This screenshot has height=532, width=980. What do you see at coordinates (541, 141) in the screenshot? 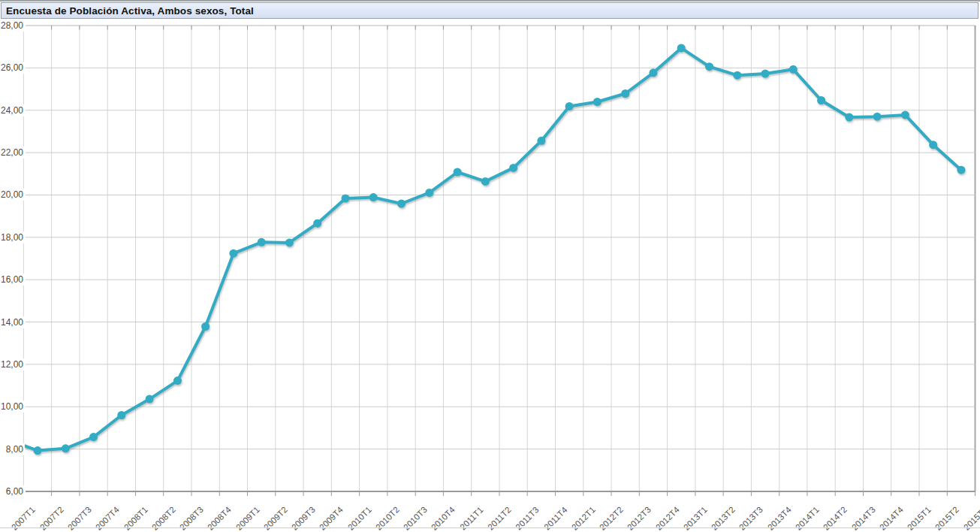
I see `data-point-2011T4` at bounding box center [541, 141].